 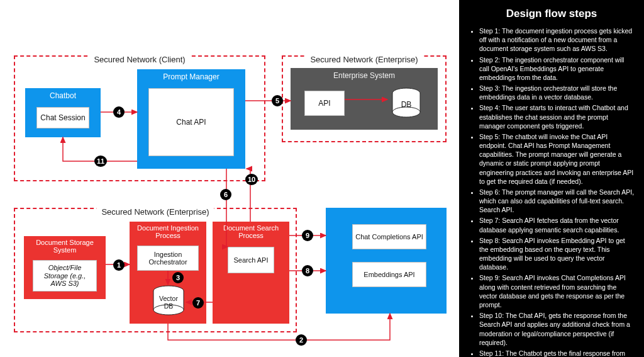 I want to click on side-title: Design flow steps, so click(x=552, y=14).